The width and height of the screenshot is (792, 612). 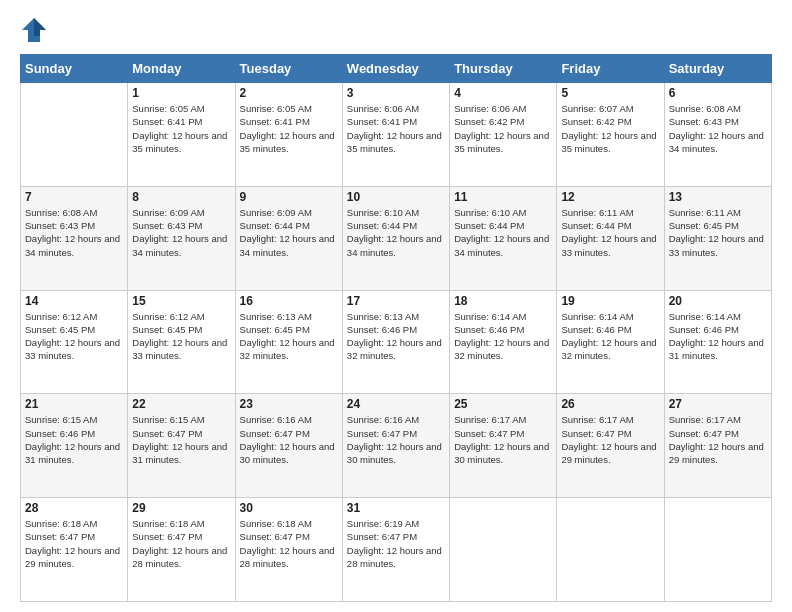 I want to click on calendar-header-monday: Monday, so click(x=182, y=69).